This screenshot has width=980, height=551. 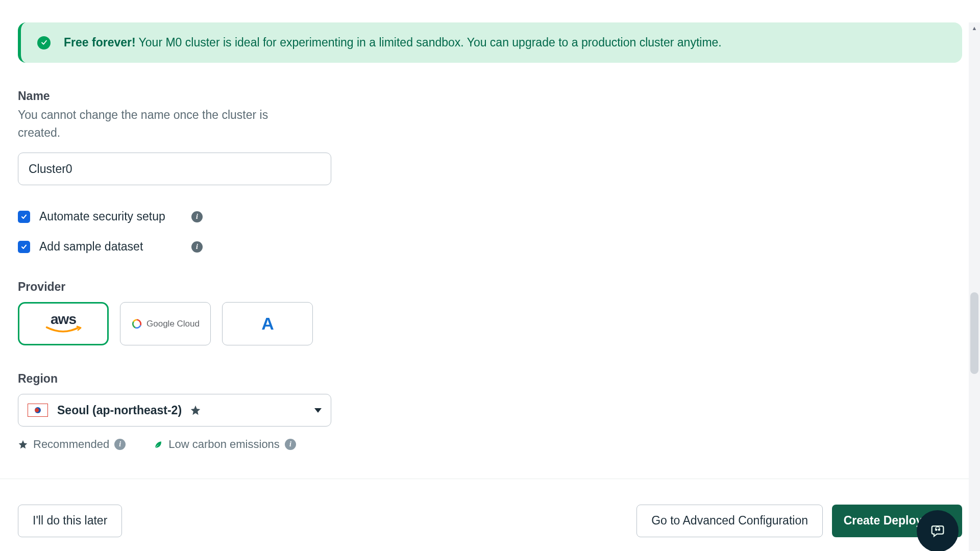 What do you see at coordinates (318, 410) in the screenshot?
I see `chevron-down-icon` at bounding box center [318, 410].